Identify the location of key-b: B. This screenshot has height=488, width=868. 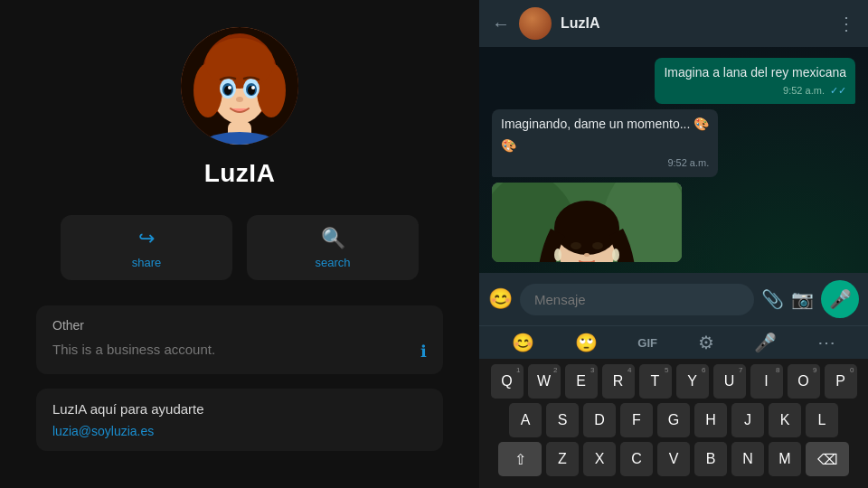
(711, 459).